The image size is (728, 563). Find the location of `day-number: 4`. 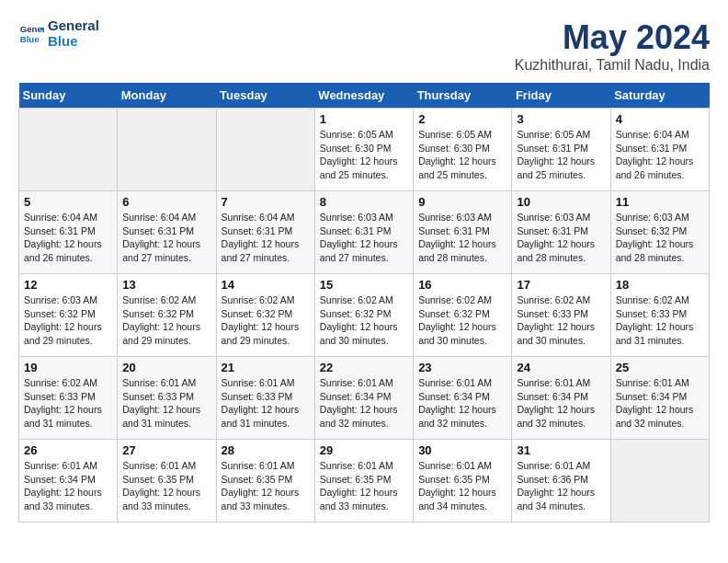

day-number: 4 is located at coordinates (660, 120).